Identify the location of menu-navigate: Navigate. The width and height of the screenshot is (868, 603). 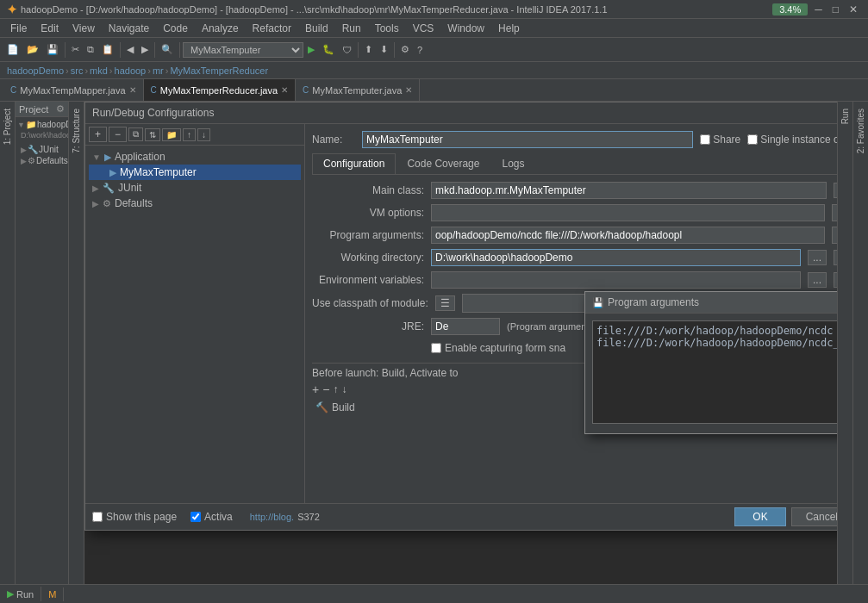
(129, 28).